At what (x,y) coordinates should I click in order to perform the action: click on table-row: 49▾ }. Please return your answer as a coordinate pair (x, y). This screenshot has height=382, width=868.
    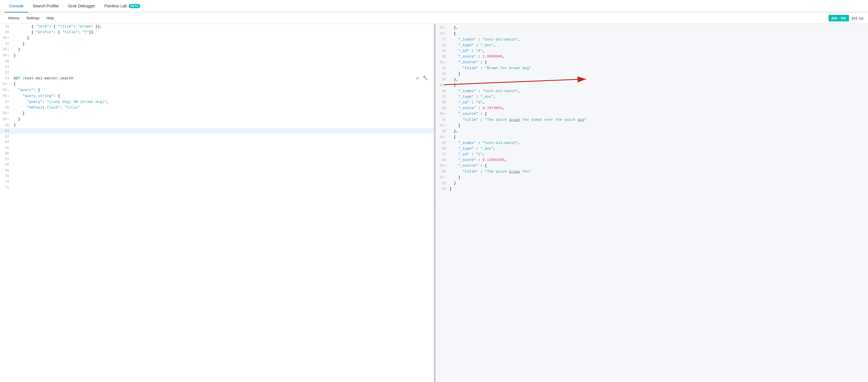
    Looking at the image, I should click on (217, 56).